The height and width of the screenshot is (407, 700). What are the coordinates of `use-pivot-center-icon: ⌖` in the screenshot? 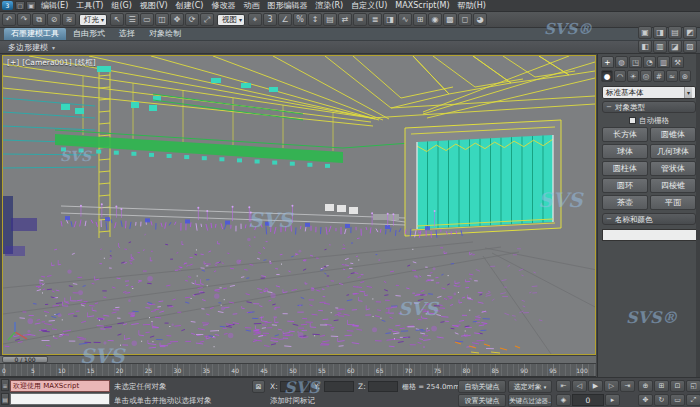 It's located at (255, 20).